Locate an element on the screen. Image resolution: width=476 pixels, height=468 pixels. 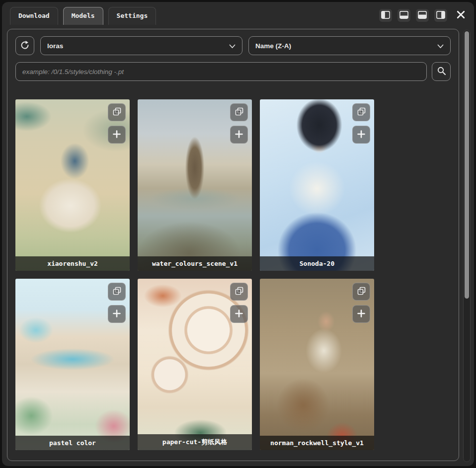
tab-models: Models is located at coordinates (83, 16).